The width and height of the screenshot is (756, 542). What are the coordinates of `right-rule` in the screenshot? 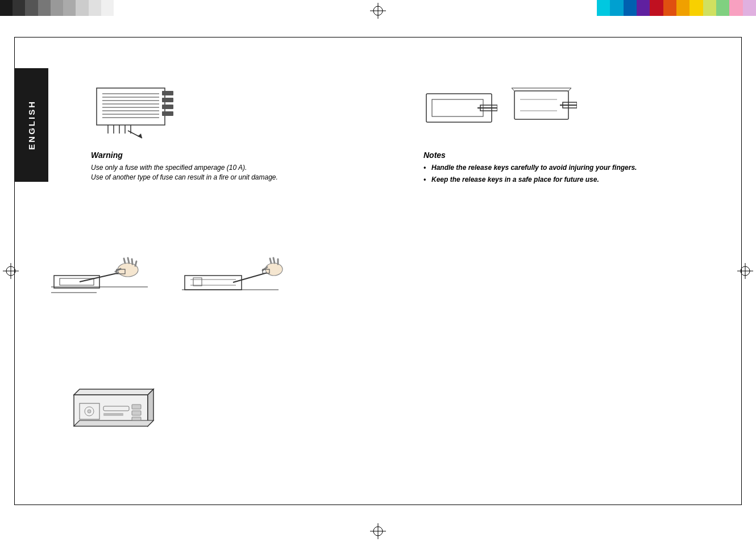 It's located at (741, 271).